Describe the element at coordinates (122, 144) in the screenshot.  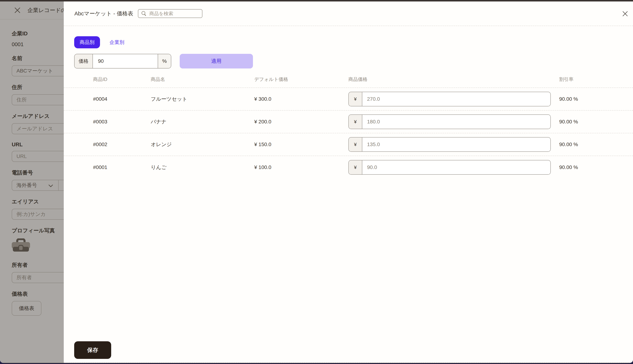
I see `product-id-cell: #0002` at that location.